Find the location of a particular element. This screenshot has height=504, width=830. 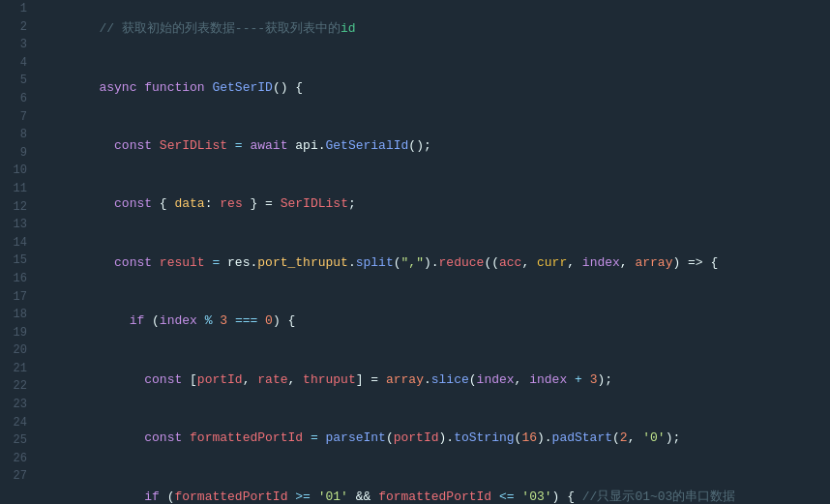

code-line-1: // 获取初始的列表数据----获取列表中的id is located at coordinates (434, 29).